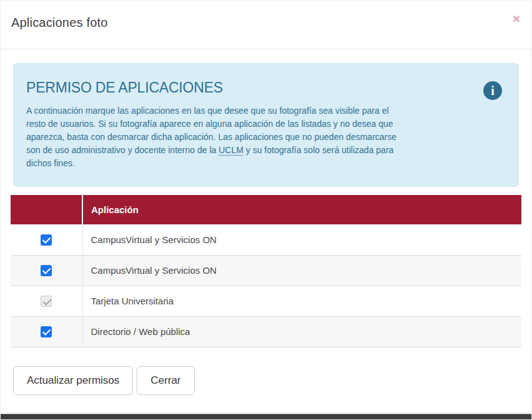  I want to click on info-panel-text: A continuación marque las aplicaciones e…, so click(213, 138).